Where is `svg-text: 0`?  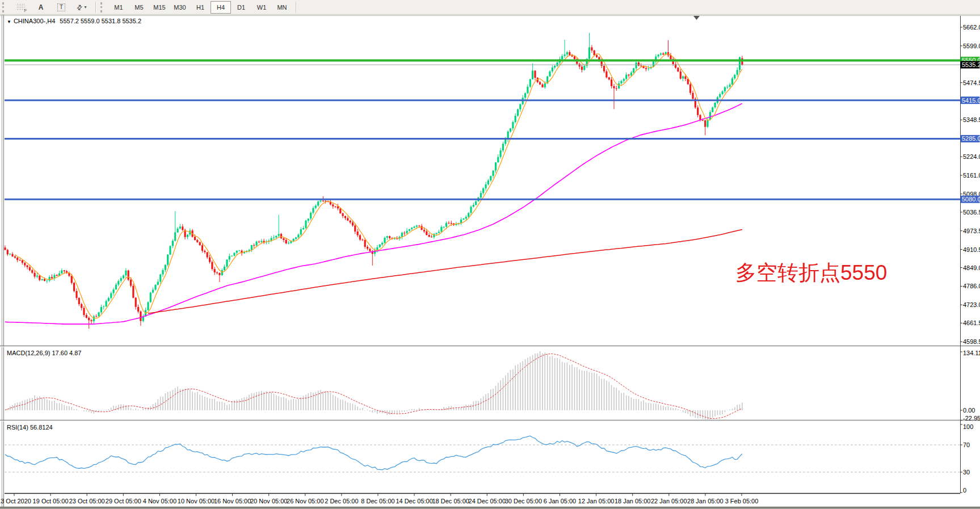
svg-text: 0 is located at coordinates (965, 490).